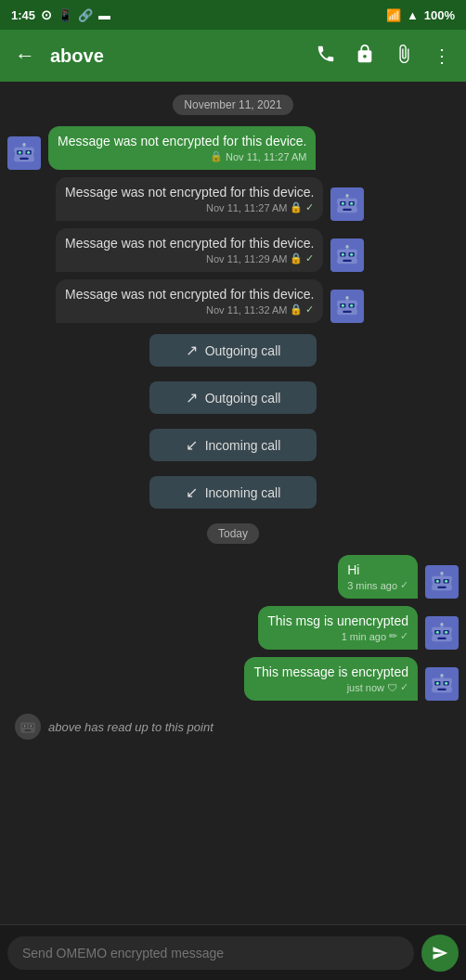 Image resolution: width=466 pixels, height=980 pixels. Describe the element at coordinates (347, 255) in the screenshot. I see `contact-avatar-r2` at that location.